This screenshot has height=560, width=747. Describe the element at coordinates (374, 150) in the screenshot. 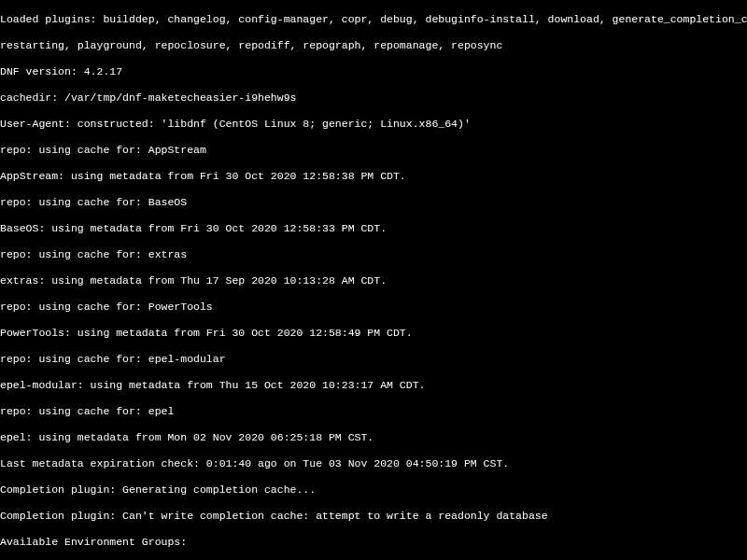

I see `output-line: repo: using cache for: AppStream` at that location.